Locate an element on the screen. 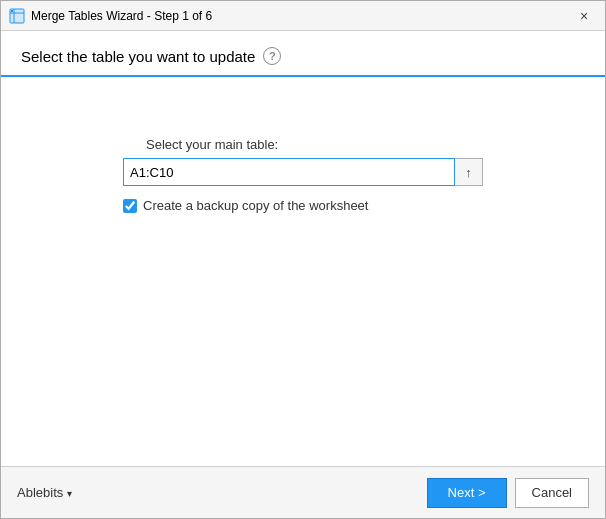 The image size is (606, 519). title-bar: Merge Tables Wizard - Step 1 of 6 × is located at coordinates (303, 16).